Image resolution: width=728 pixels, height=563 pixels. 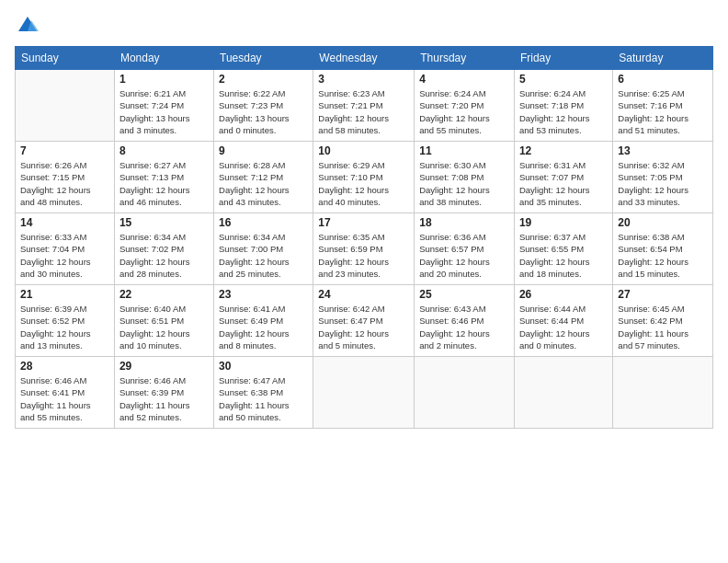 I want to click on day-info: Sunrise: 6:30 AM Sunset: 7:08 PM Dayligh…, so click(x=464, y=184).